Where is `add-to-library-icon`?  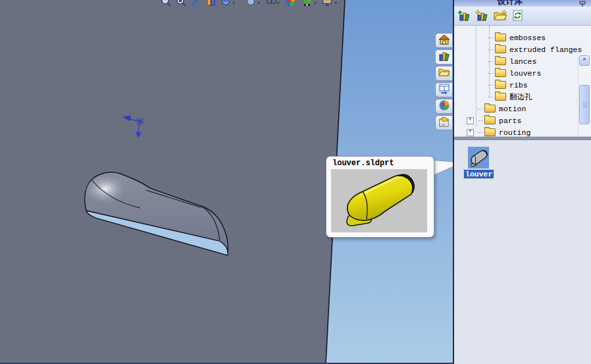
add-to-library-icon is located at coordinates (463, 16).